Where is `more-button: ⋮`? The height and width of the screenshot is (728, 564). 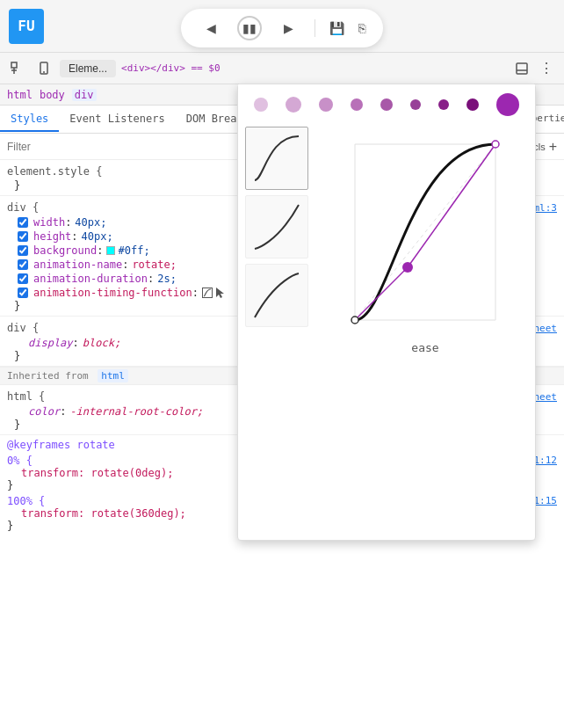
more-button: ⋮ is located at coordinates (546, 69).